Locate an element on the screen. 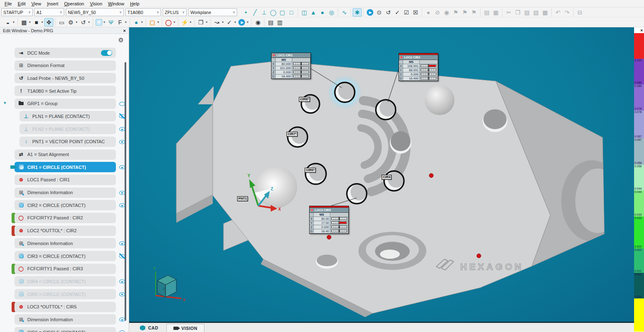 The width and height of the screenshot is (644, 332). point-icon: • is located at coordinates (246, 12).